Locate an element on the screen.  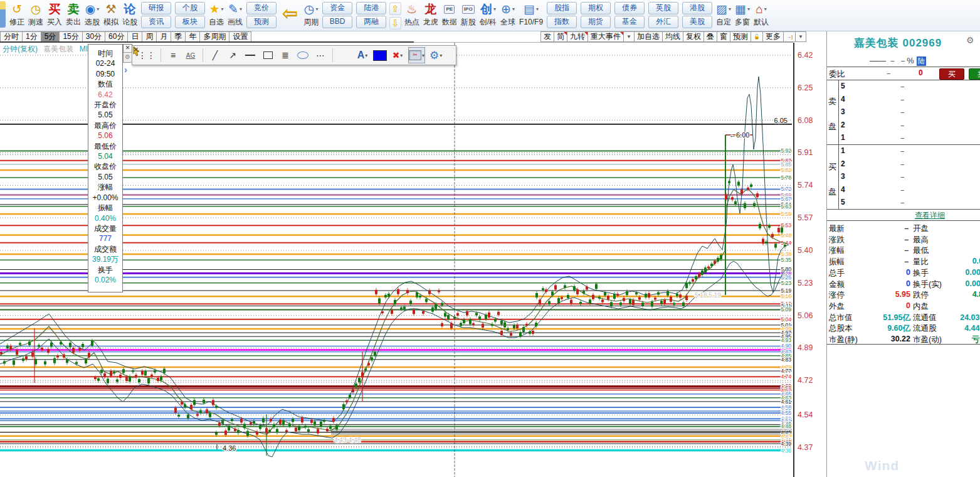
tab-60分: 60分 is located at coordinates (117, 36).